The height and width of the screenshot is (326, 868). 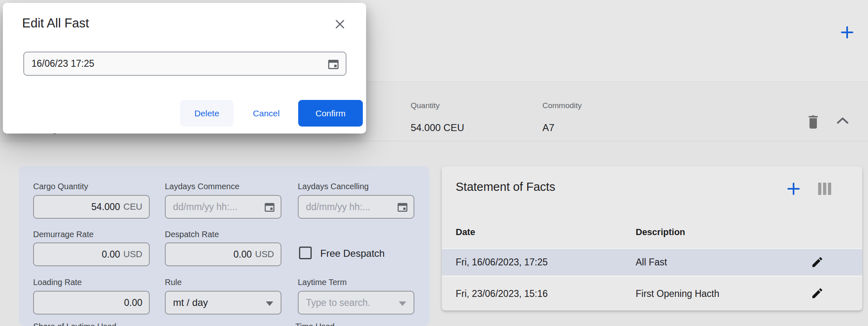 What do you see at coordinates (356, 303) in the screenshot?
I see `laytime-term-input: Type to search.` at bounding box center [356, 303].